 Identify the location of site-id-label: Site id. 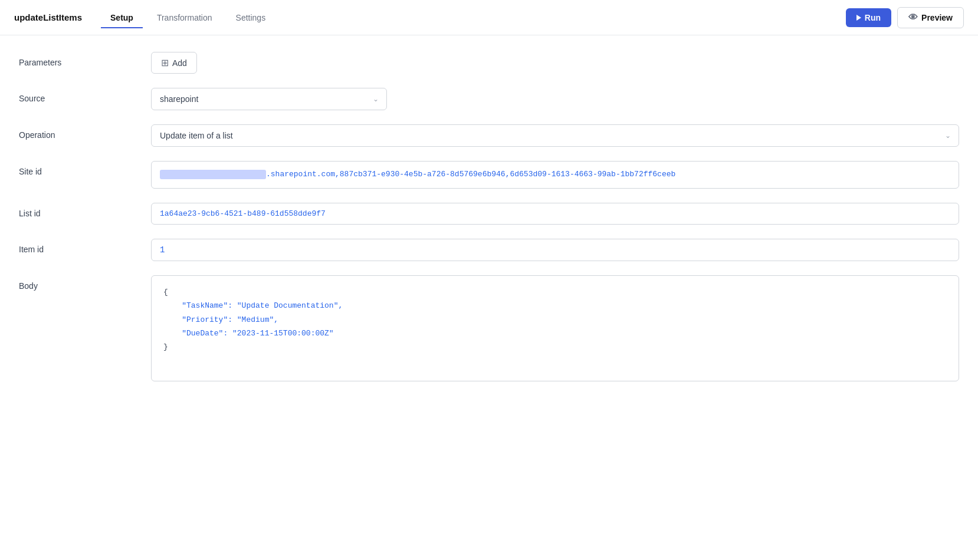
(78, 169).